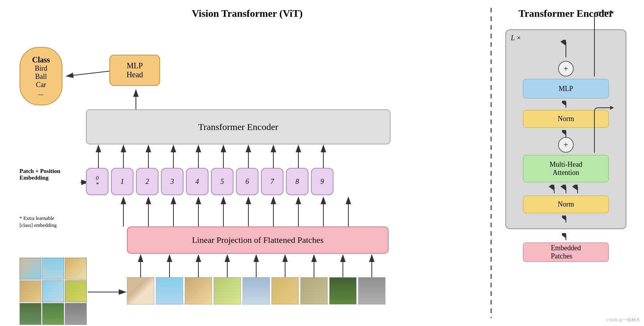  I want to click on te-norm-bottom-block: Norm, so click(566, 205).